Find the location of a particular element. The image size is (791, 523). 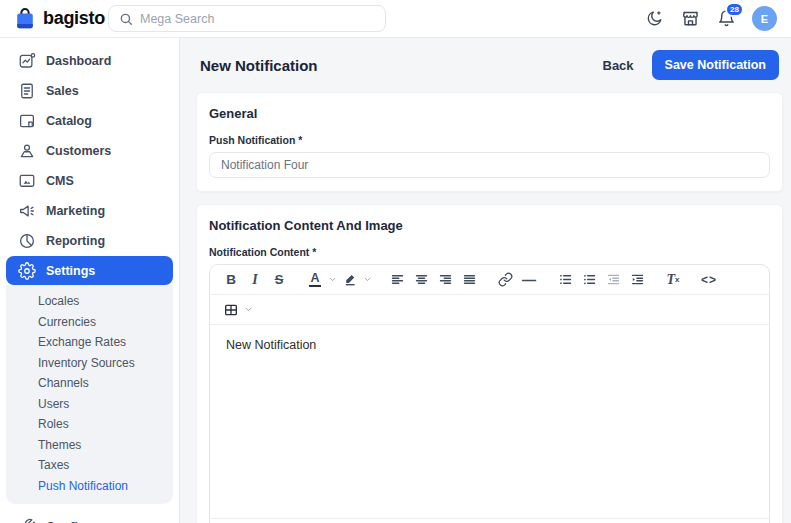

customers-icon is located at coordinates (27, 151).